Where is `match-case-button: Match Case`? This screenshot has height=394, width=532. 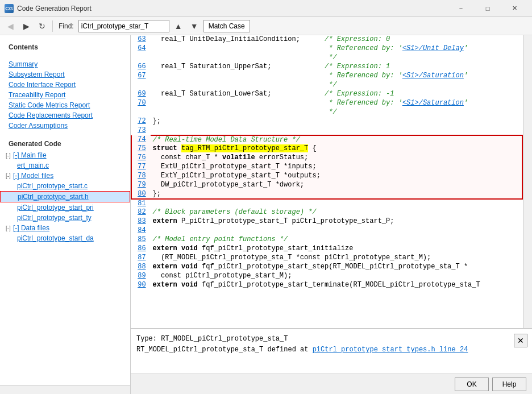
match-case-button: Match Case is located at coordinates (227, 26).